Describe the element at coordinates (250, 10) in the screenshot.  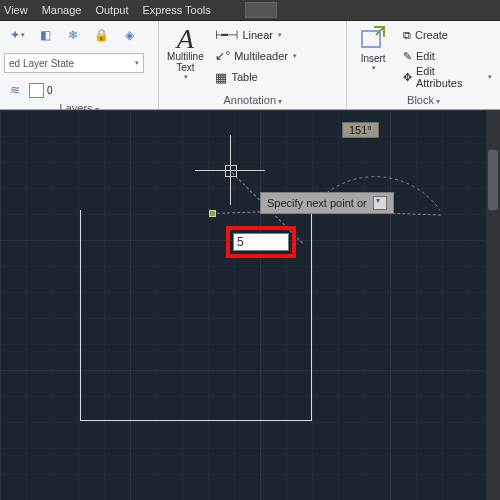
I see `menu-bar: View Manage Output Express Tools` at that location.